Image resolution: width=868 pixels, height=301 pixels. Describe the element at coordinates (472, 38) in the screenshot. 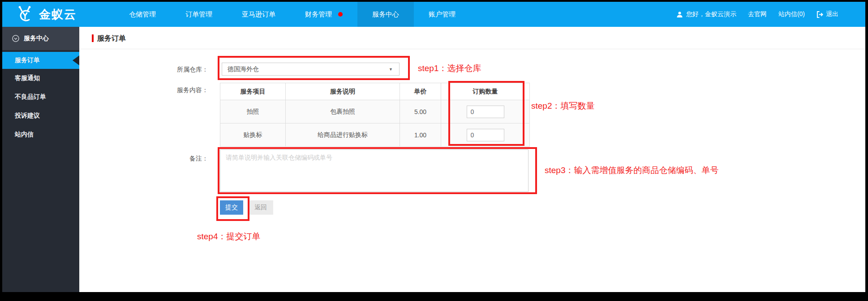

I see `page-header` at that location.